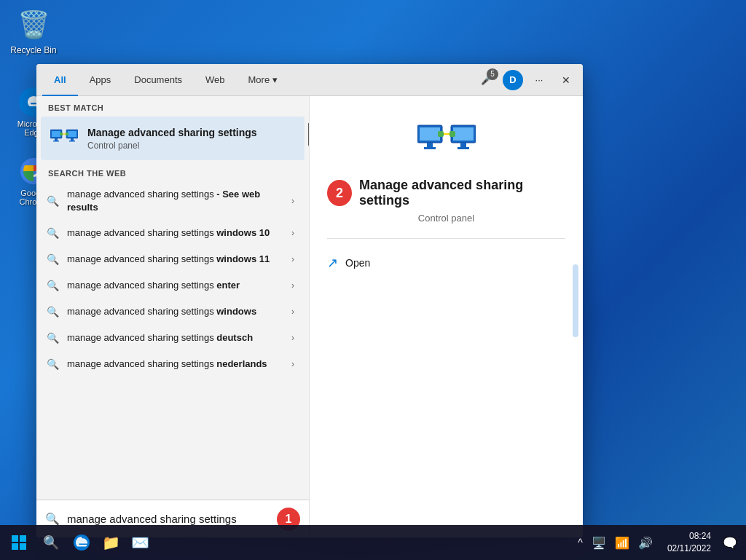 This screenshot has width=746, height=560. What do you see at coordinates (358, 263) in the screenshot?
I see `open-label: Open` at bounding box center [358, 263].